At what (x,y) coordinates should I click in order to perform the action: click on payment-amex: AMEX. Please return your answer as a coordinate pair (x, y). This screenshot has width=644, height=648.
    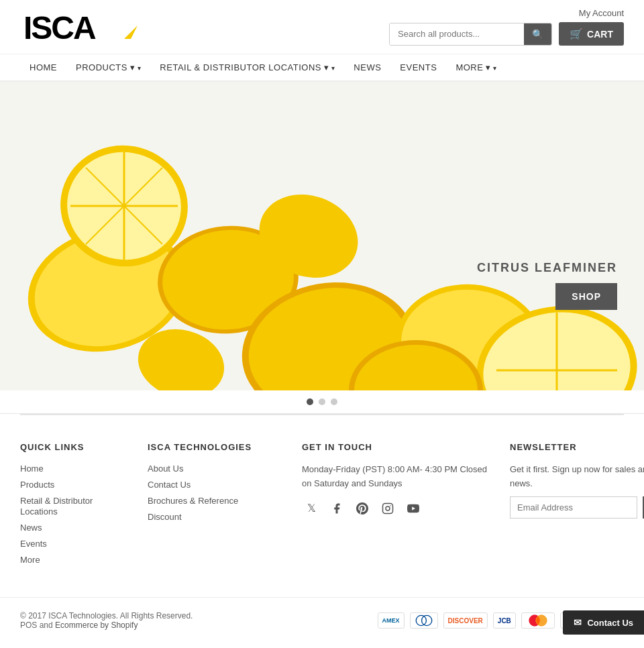
    Looking at the image, I should click on (391, 620).